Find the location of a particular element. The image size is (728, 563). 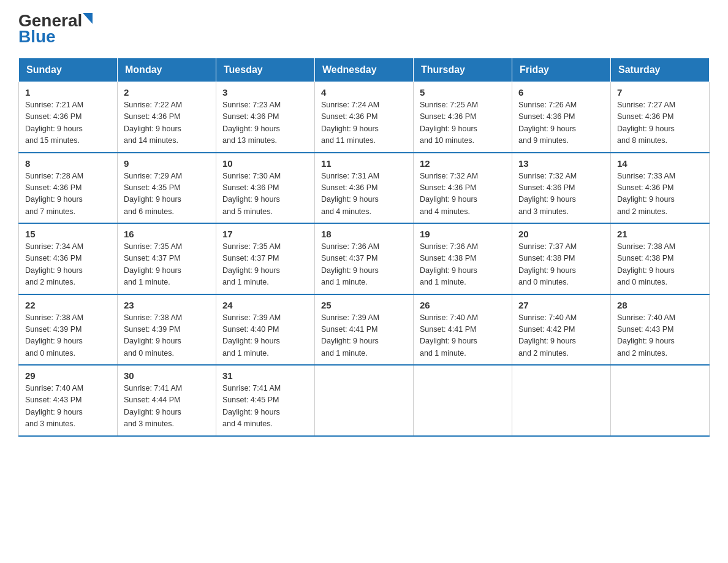

day-info: Sunrise: 7:30 AMSunset: 4:36 PMDaylight:… is located at coordinates (265, 194).